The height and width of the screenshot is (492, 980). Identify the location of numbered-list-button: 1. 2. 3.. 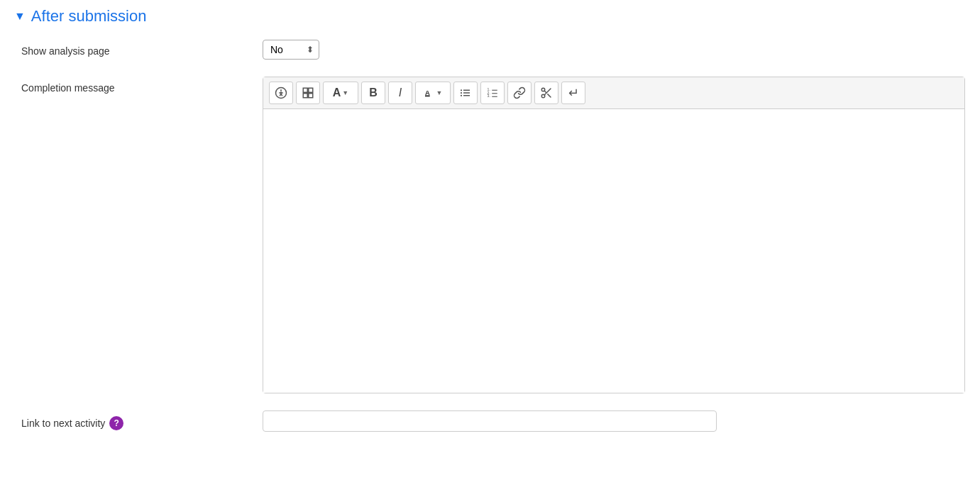
(492, 93).